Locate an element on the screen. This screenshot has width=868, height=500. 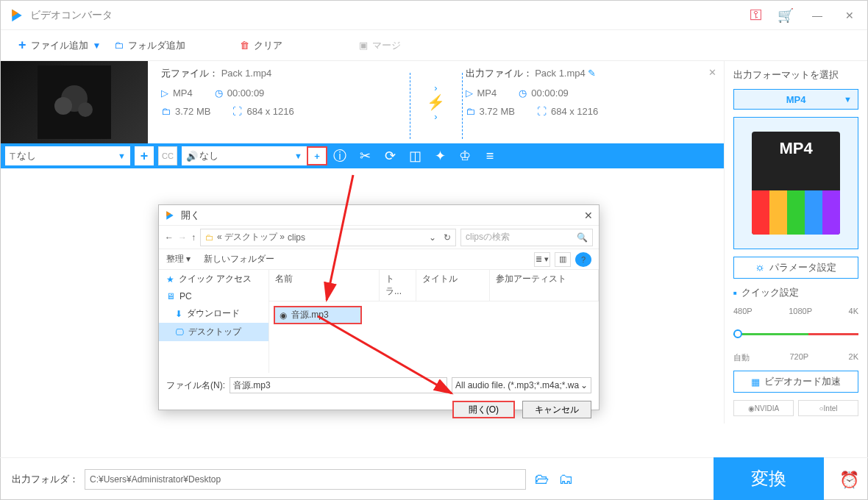
app-title: ビデオコンバータ is located at coordinates (71, 15).